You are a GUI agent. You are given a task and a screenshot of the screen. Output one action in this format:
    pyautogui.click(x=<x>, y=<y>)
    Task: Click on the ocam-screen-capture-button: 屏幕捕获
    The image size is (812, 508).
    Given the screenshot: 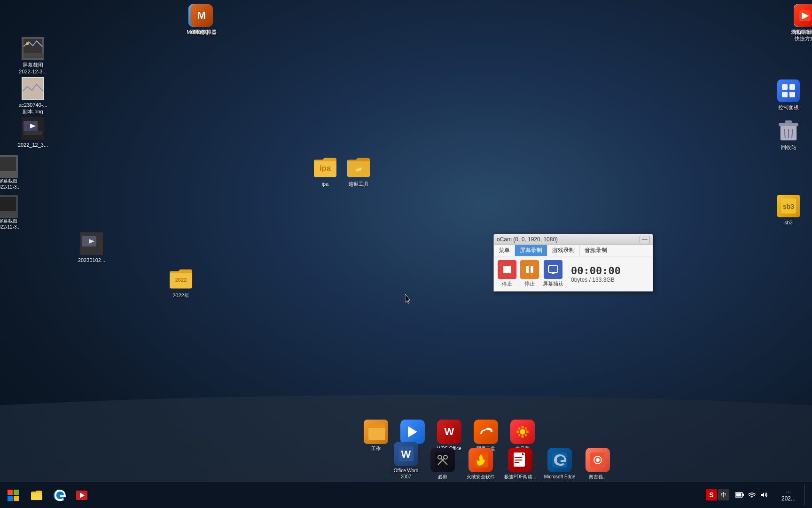 What is the action you would take?
    pyautogui.click(x=553, y=274)
    